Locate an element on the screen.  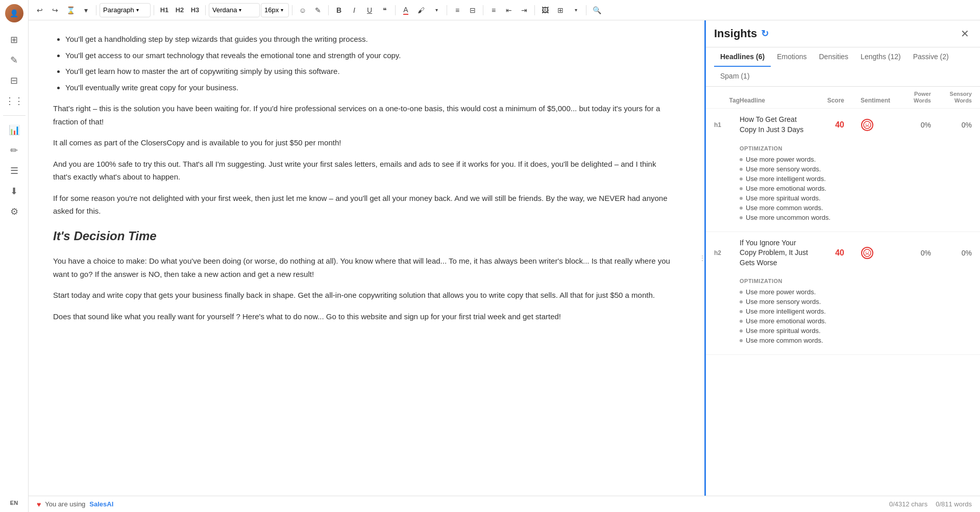
sidebar-icon-layout: ⊟ is located at coordinates (14, 81).